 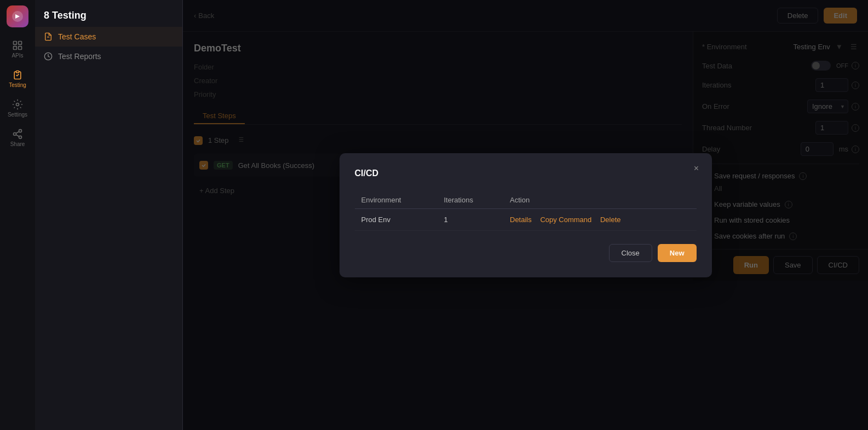 What do you see at coordinates (470, 219) in the screenshot?
I see `row-iterations: 1` at bounding box center [470, 219].